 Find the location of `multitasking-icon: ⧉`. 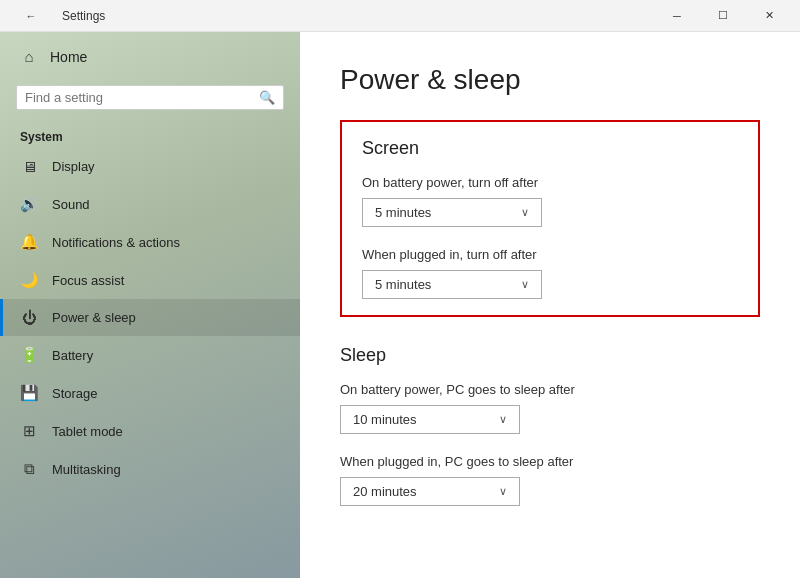

multitasking-icon: ⧉ is located at coordinates (29, 469).